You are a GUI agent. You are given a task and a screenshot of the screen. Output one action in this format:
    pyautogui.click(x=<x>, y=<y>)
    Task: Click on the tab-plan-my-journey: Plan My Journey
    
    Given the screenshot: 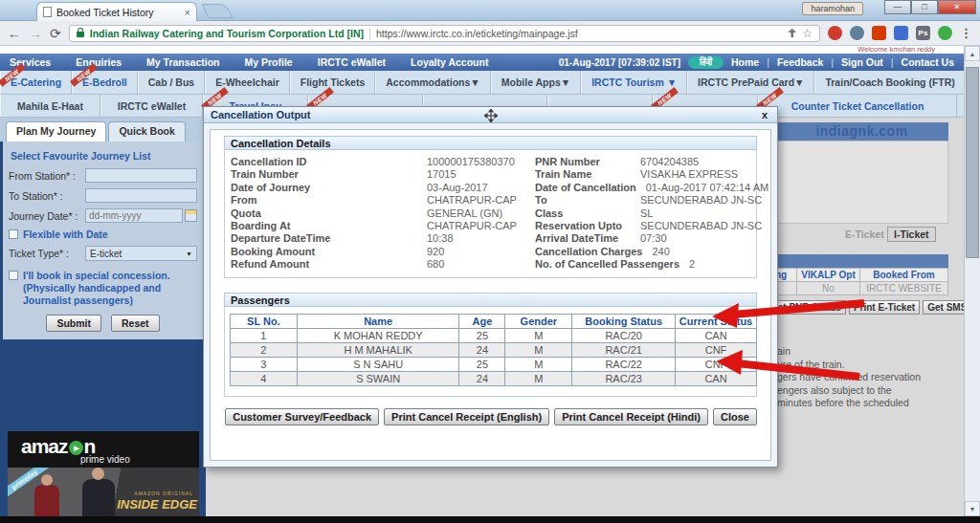 What is the action you would take?
    pyautogui.click(x=56, y=132)
    